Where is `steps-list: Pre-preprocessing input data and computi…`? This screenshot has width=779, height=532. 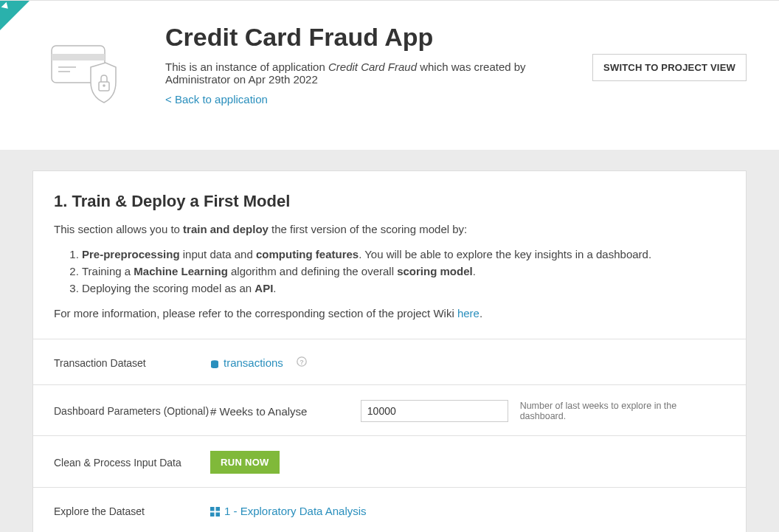
steps-list: Pre-preprocessing input data and computi… is located at coordinates (390, 272).